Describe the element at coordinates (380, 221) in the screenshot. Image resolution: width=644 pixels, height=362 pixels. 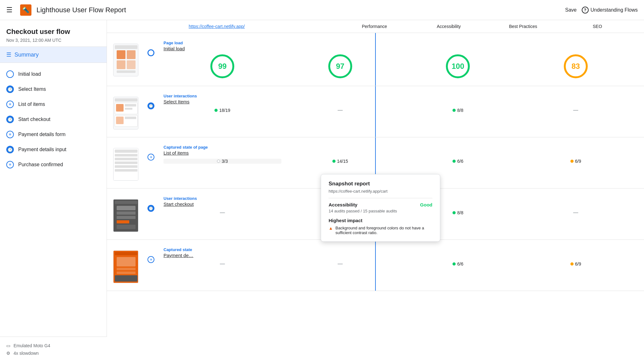
I see `tooltip-impact-title: Highest impact` at that location.